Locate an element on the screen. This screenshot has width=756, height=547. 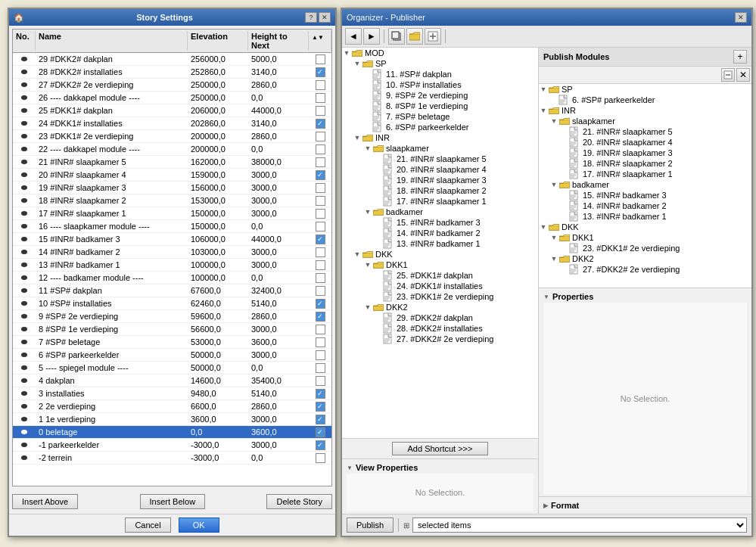
tree-file-item: 10. #SP# installaties is located at coordinates (440, 85).